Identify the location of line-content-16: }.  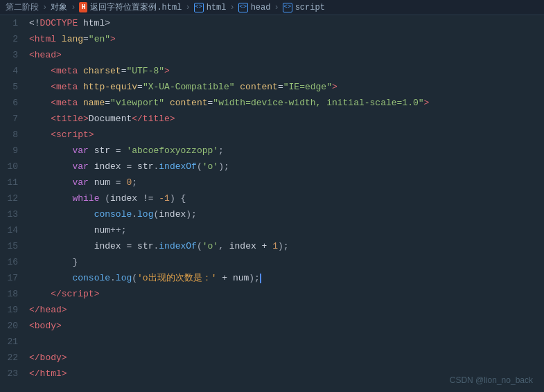
(286, 262).